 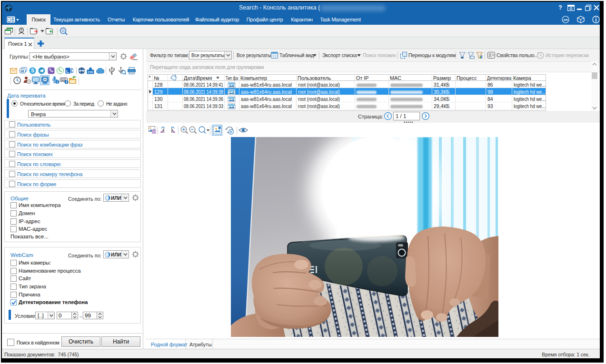 I want to click on svg-text: Детектирова, so click(x=499, y=78).